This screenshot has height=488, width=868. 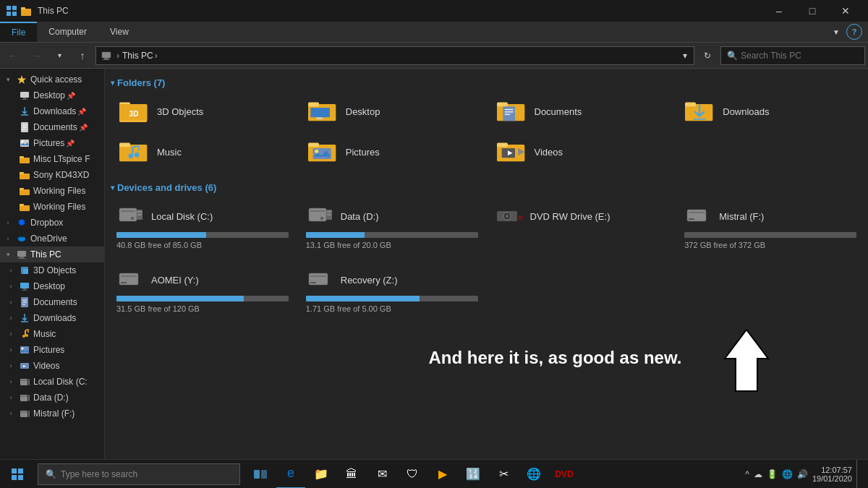 What do you see at coordinates (134, 111) in the screenshot?
I see `folder-icon-wrap: 3D` at bounding box center [134, 111].